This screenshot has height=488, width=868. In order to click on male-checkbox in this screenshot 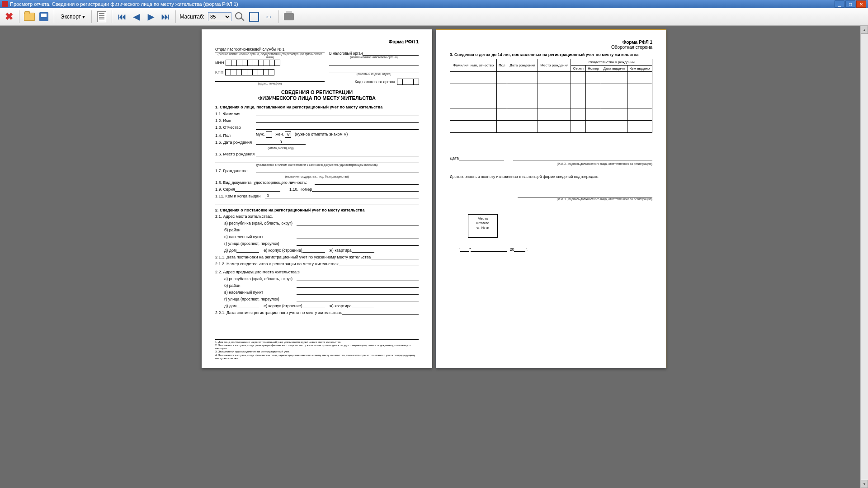, I will do `click(269, 135)`.